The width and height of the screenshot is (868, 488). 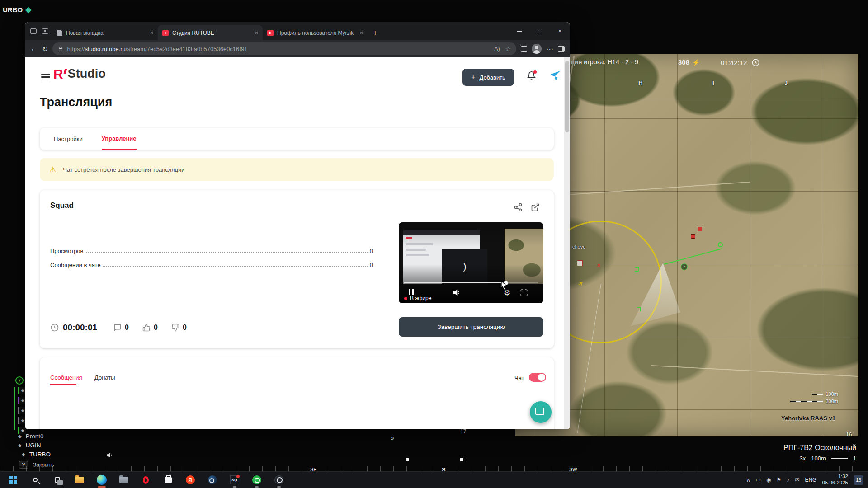 What do you see at coordinates (13, 480) in the screenshot?
I see `windows-logo-icon` at bounding box center [13, 480].